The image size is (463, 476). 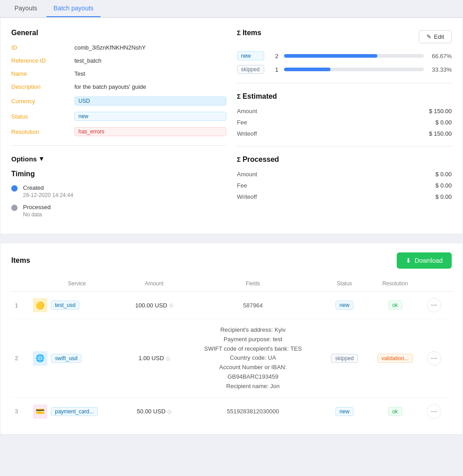 What do you see at coordinates (20, 284) in the screenshot?
I see `table-column-header` at bounding box center [20, 284].